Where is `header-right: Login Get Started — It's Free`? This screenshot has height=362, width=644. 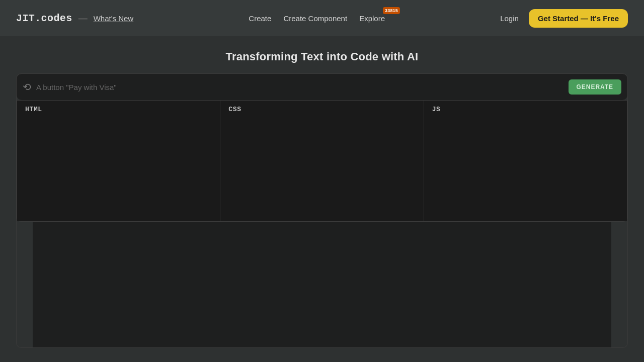 header-right: Login Get Started — It's Free is located at coordinates (564, 18).